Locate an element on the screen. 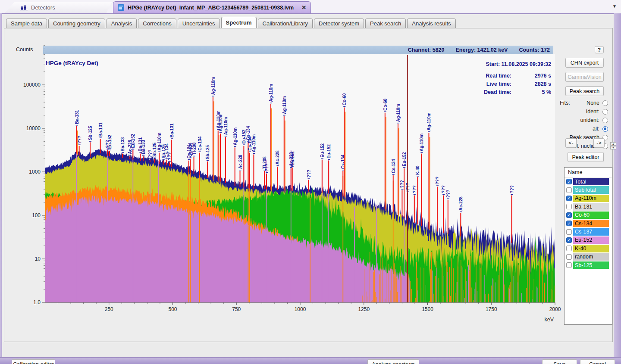  fits-radio-unident is located at coordinates (605, 121).